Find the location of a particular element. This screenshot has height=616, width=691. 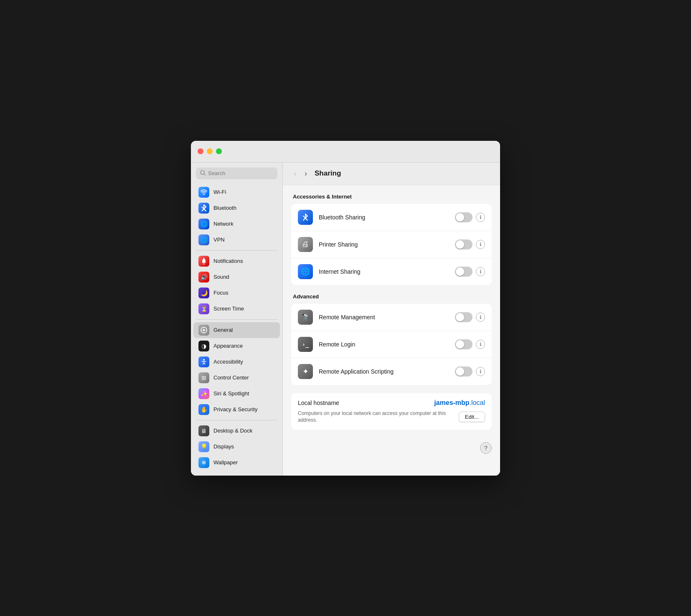

section-title-accessories: Accessories & Internet is located at coordinates (392, 196).